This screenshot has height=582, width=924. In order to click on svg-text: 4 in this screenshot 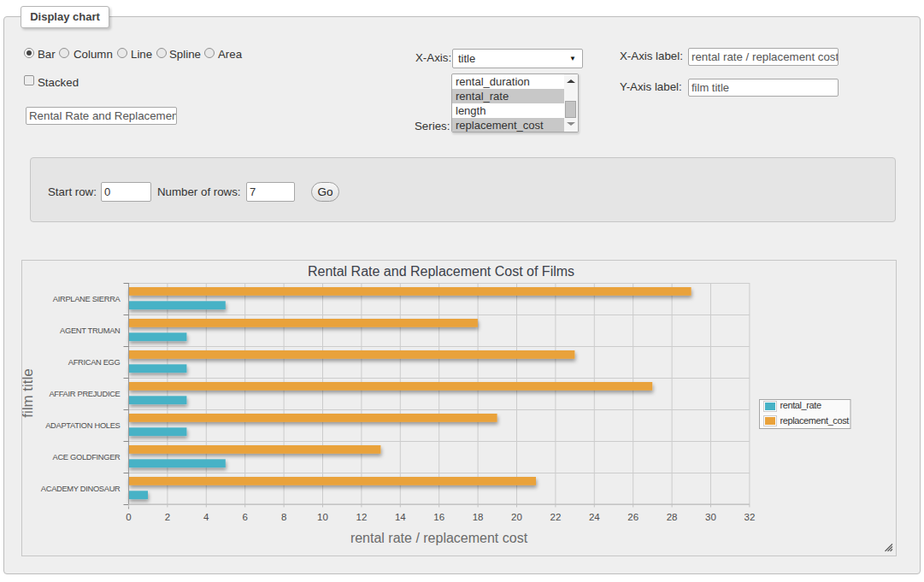, I will do `click(207, 517)`.